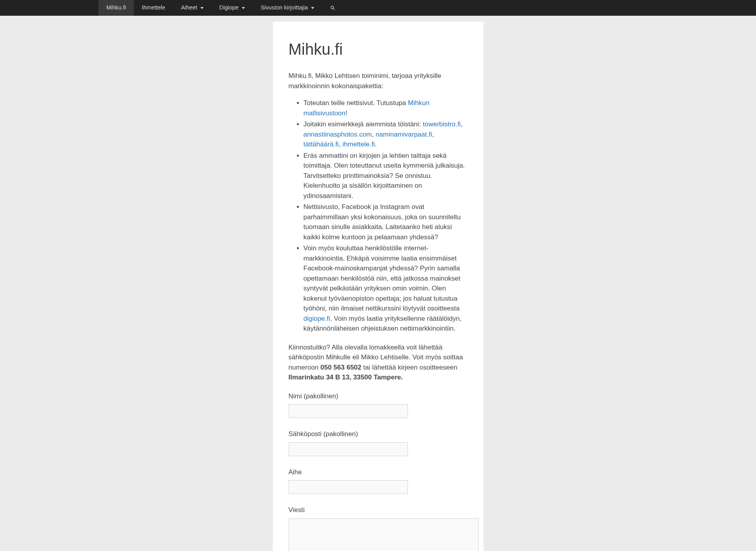 Image resolution: width=756 pixels, height=551 pixels. Describe the element at coordinates (386, 176) in the screenshot. I see `list-item: Eräs ammattini on kirjojen ja lehtien ta…` at that location.